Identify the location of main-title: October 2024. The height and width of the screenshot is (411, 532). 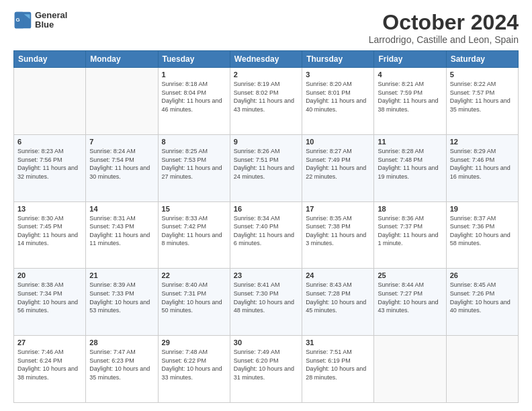
(443, 23).